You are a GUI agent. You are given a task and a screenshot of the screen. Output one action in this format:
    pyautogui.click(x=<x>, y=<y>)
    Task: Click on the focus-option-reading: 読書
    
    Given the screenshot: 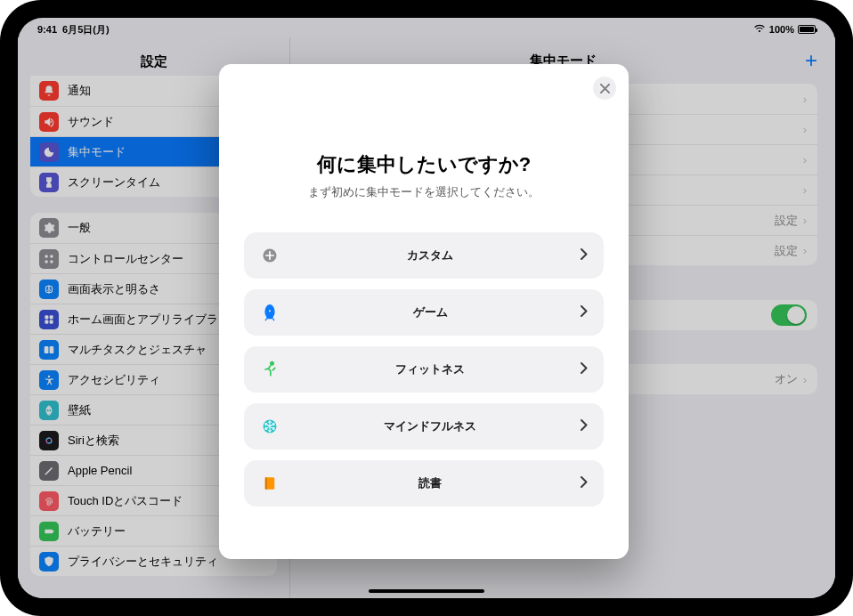 What is the action you would take?
    pyautogui.click(x=424, y=483)
    